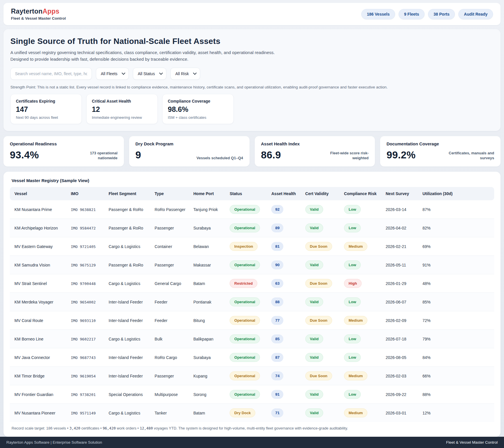  What do you see at coordinates (457, 339) in the screenshot?
I see `utilization-cell: 79%` at bounding box center [457, 339].